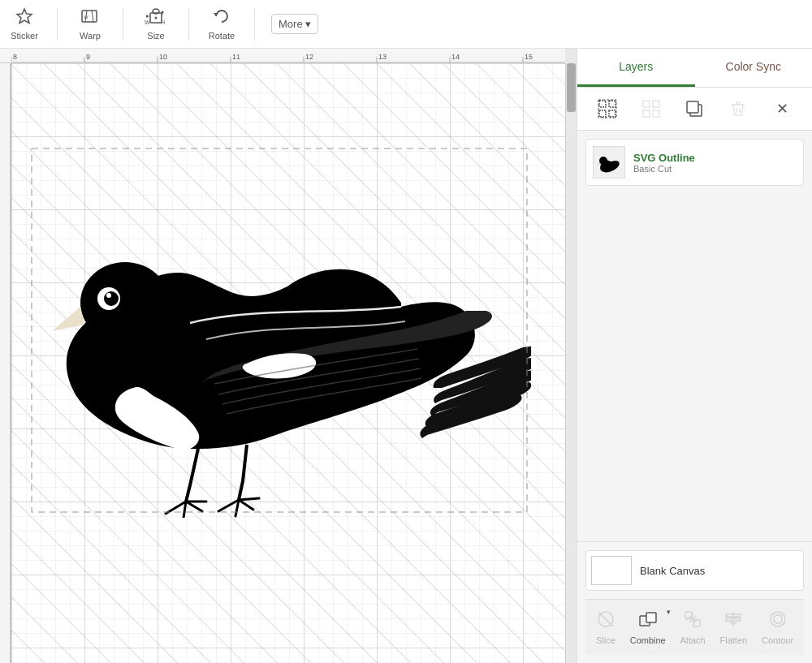 The width and height of the screenshot is (812, 663). What do you see at coordinates (309, 57) in the screenshot?
I see `svg-text: 12` at bounding box center [309, 57].